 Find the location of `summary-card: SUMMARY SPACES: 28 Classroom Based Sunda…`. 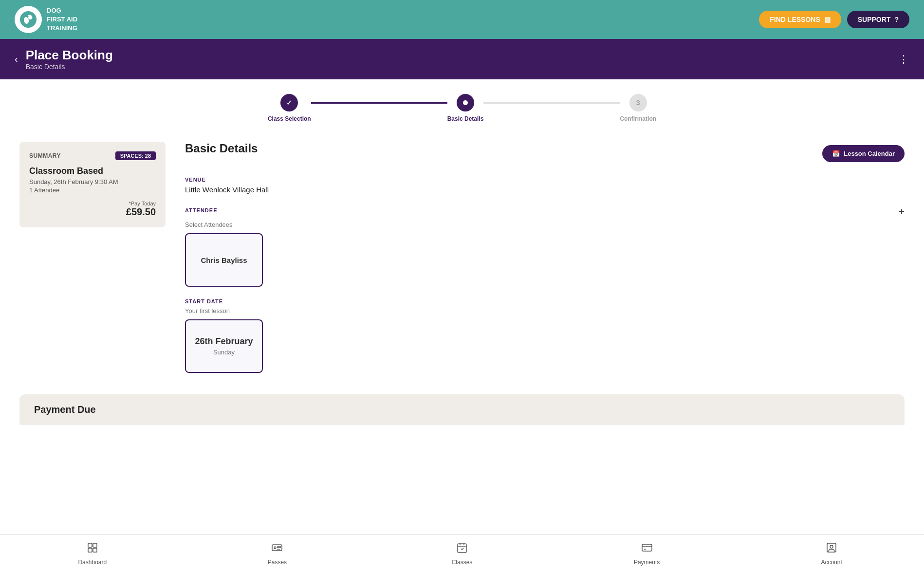

summary-card: SUMMARY SPACES: 28 Classroom Based Sunda… is located at coordinates (92, 185).